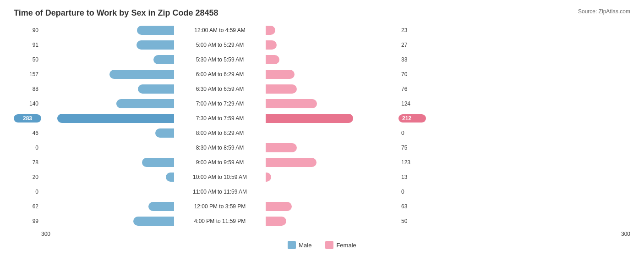 This screenshot has width=644, height=273. I want to click on legend-male-box, so click(292, 245).